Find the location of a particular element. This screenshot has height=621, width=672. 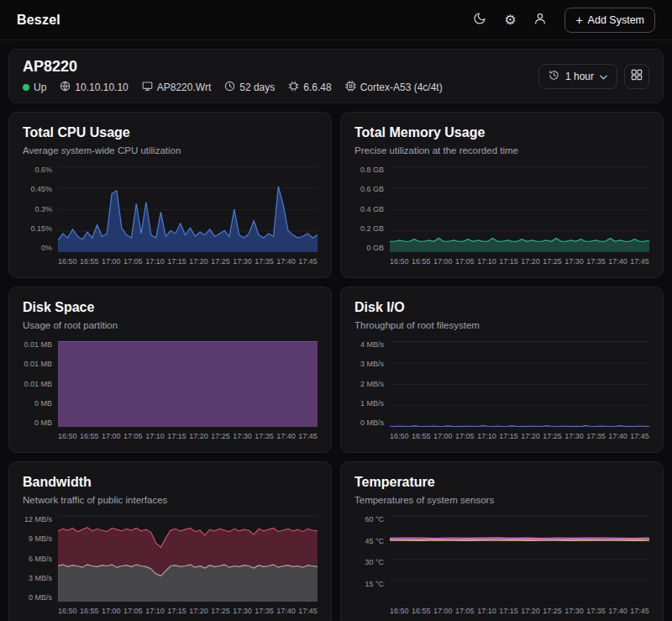

chart-card-disk-space: Disk Space Usage of root partition 0.01 … is located at coordinates (170, 370).